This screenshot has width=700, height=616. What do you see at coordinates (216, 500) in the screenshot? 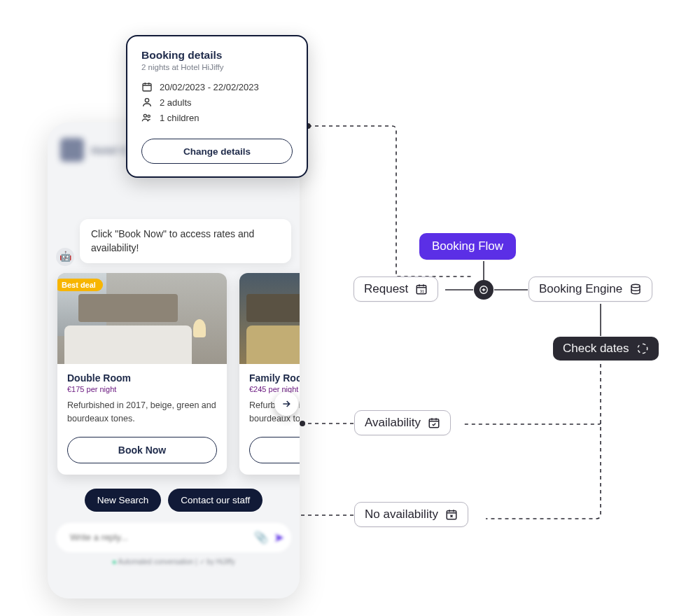
I see `contact-staff-button: Contact our staff` at bounding box center [216, 500].